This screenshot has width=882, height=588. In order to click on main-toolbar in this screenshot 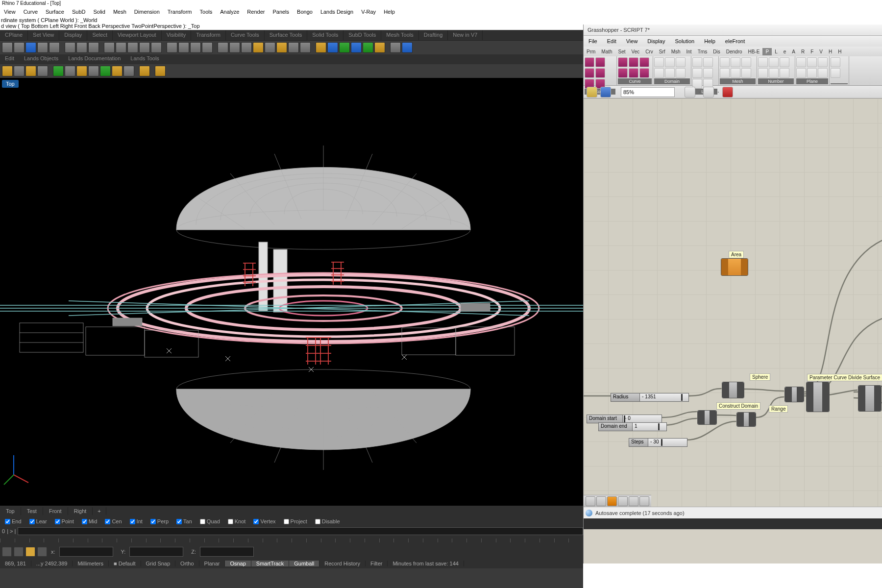, I will do `click(292, 48)`.